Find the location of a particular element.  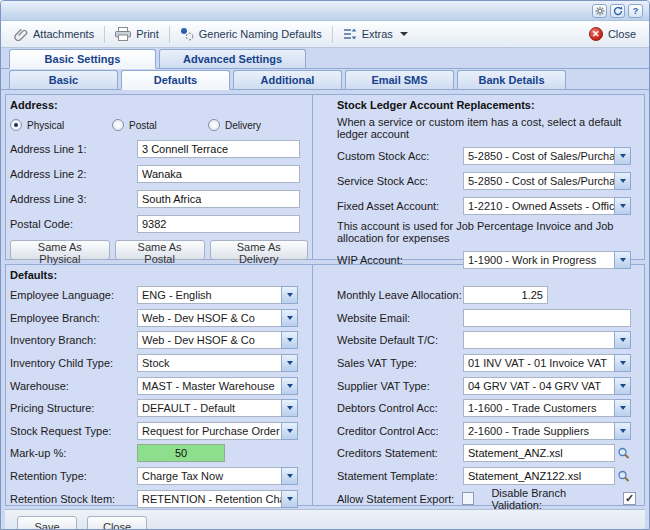

sales-vat-type-select: 01 INV VAT - 01 Invoice VAT is located at coordinates (547, 363).